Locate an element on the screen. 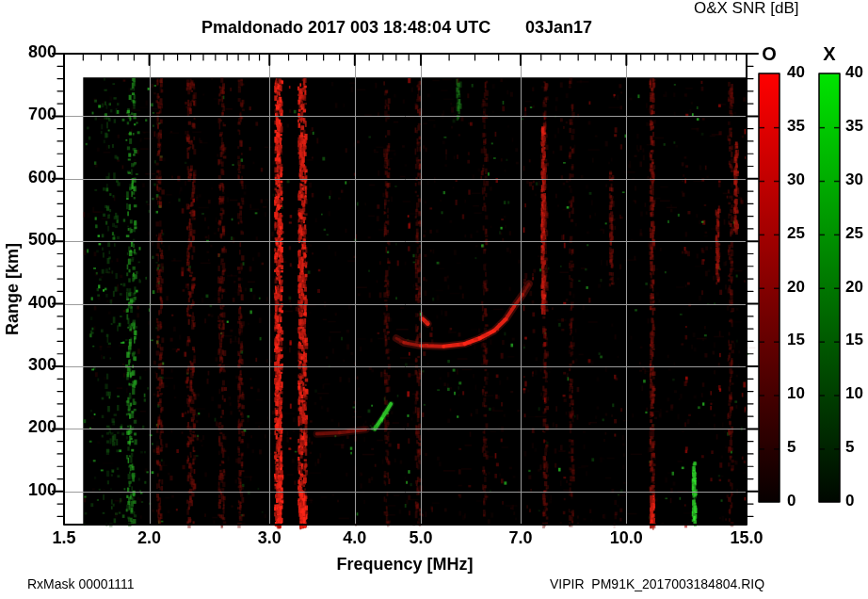 Image resolution: width=868 pixels, height=599 pixels. y-tick-label: 100 is located at coordinates (28, 491).